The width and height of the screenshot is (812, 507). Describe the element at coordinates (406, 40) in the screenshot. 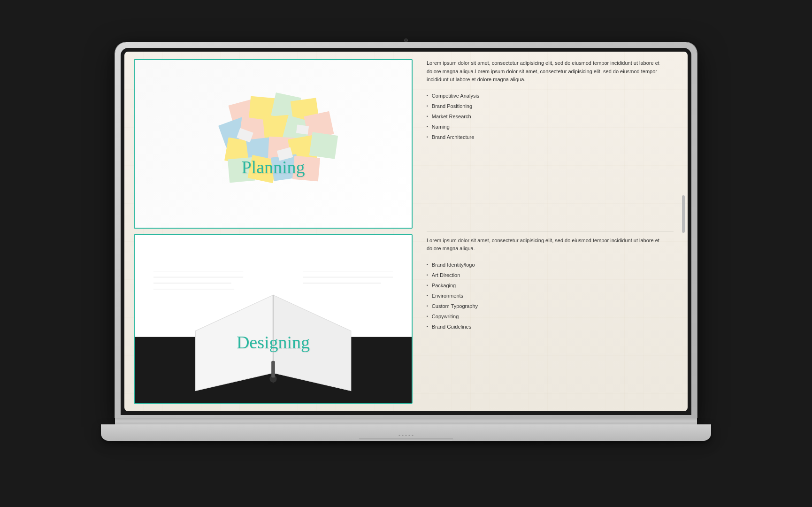

I see `camera-dot` at that location.